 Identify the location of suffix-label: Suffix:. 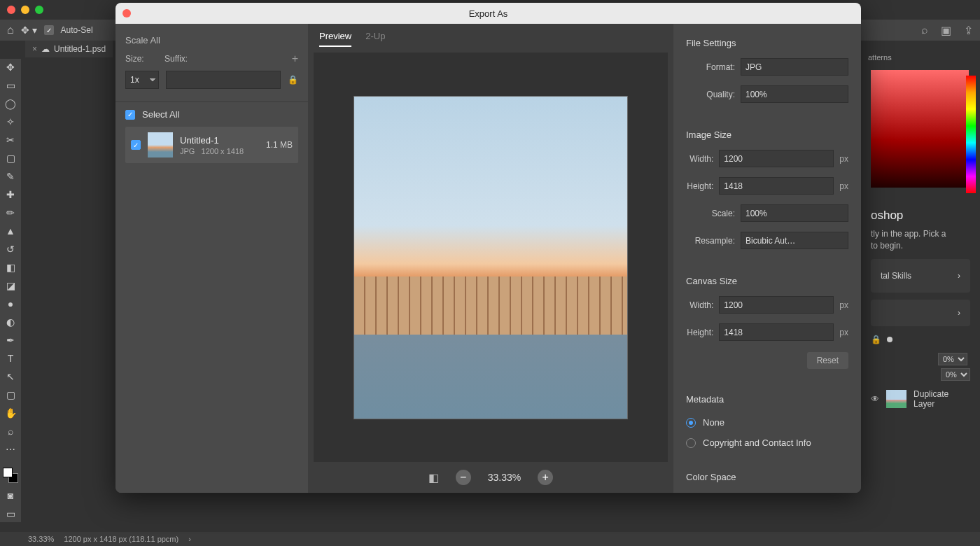
(176, 59).